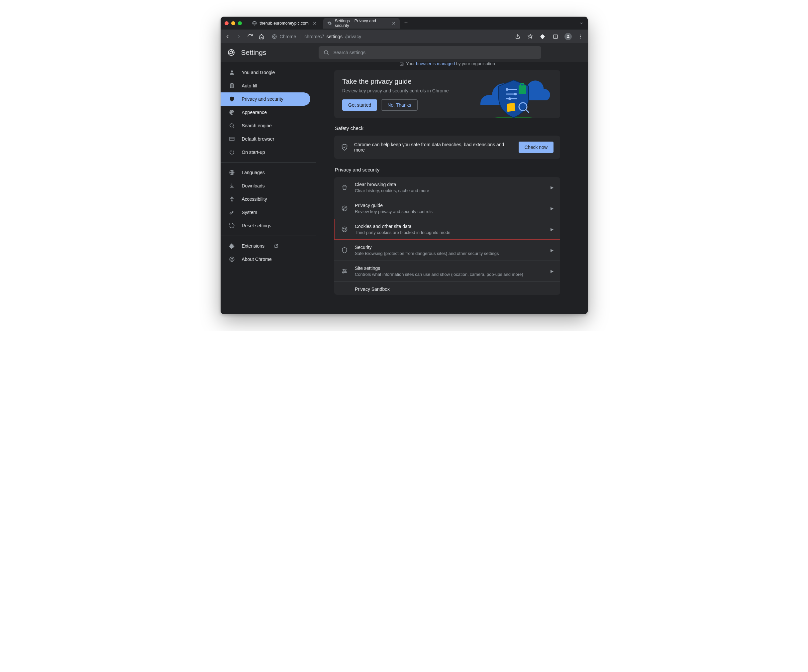 The image size is (808, 672). I want to click on close-window-button, so click(227, 23).